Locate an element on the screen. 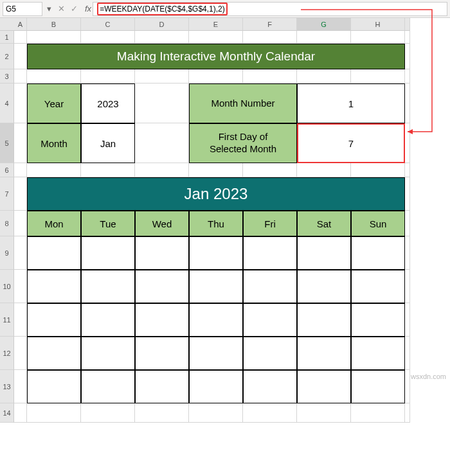  col-header: A is located at coordinates (21, 24).